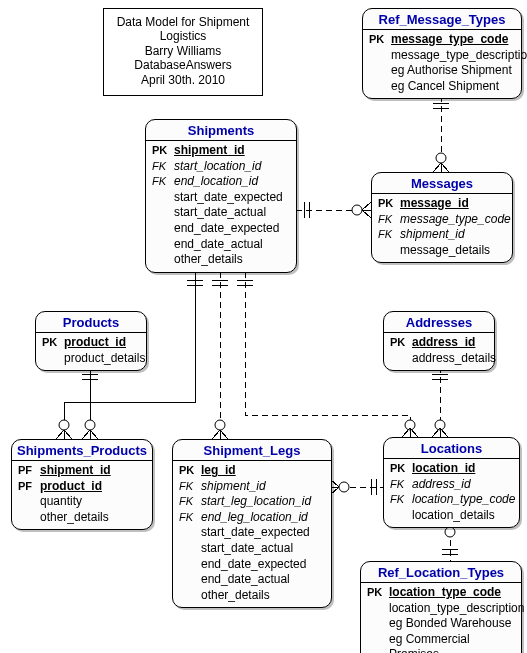  I want to click on entity-title: Messages, so click(442, 184).